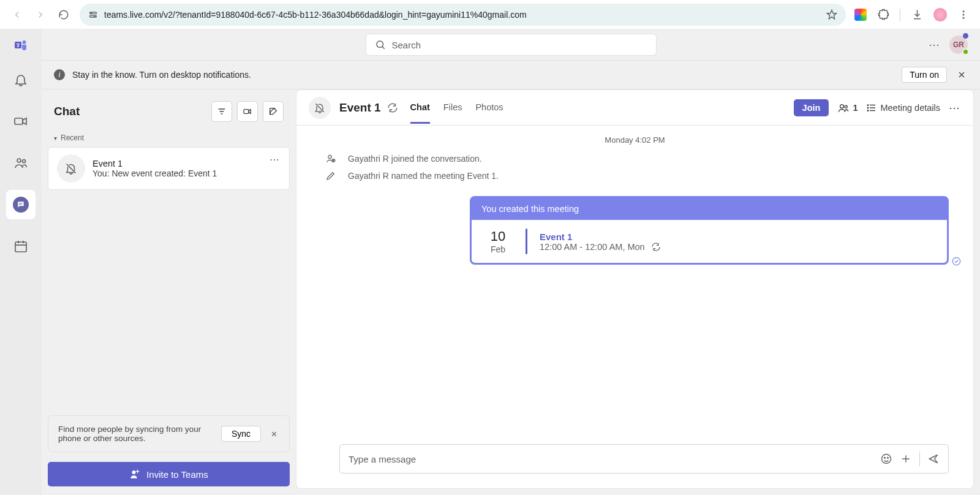 This screenshot has height=495, width=980. What do you see at coordinates (169, 140) in the screenshot?
I see `recent-section-label: ▾ Recent` at bounding box center [169, 140].